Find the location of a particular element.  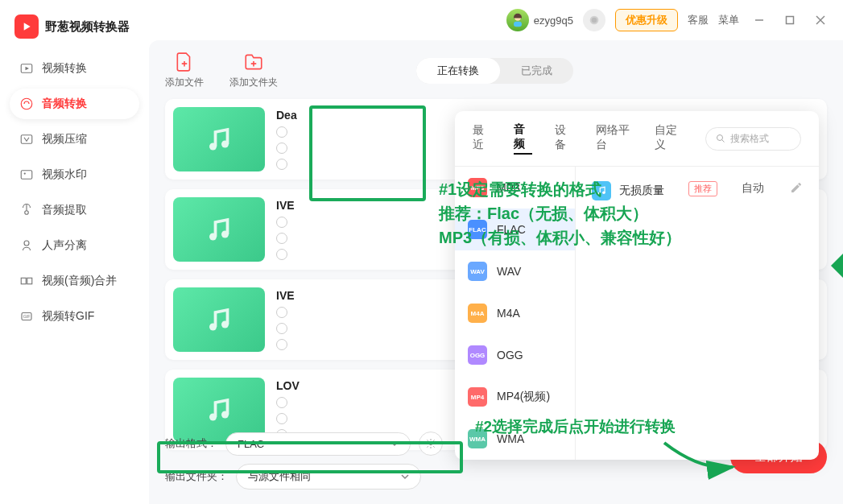

svg-text: GIF is located at coordinates (27, 316).